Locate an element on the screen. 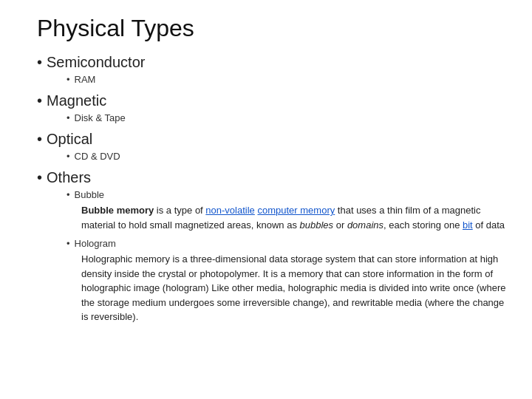 The width and height of the screenshot is (532, 399). bubble-memory-desc: Bubble memory is a type of non-volatile … is located at coordinates (296, 217).